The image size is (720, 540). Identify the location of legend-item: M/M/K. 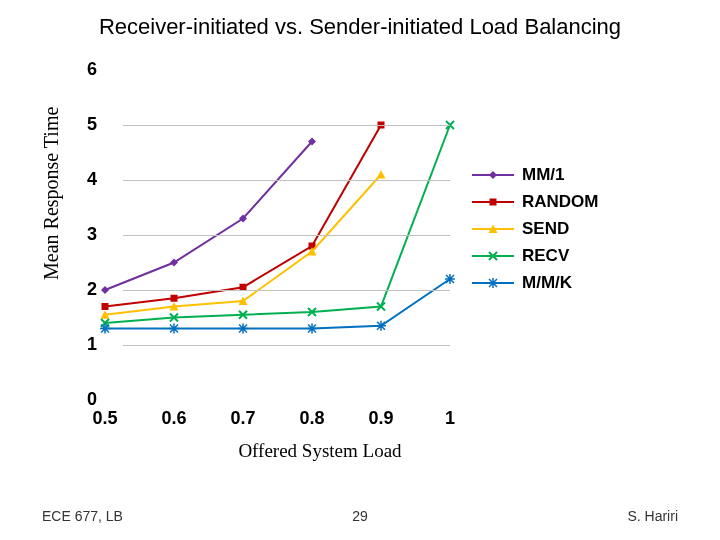
(536, 283).